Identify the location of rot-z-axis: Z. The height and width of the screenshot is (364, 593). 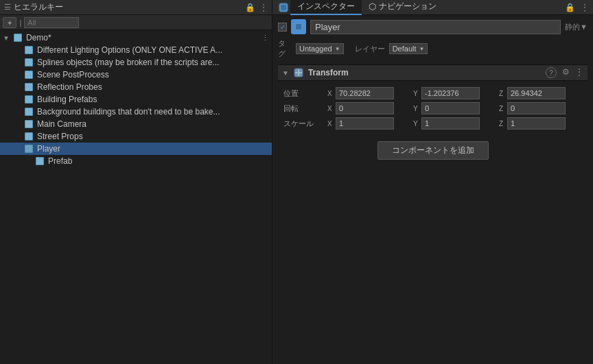
(502, 108).